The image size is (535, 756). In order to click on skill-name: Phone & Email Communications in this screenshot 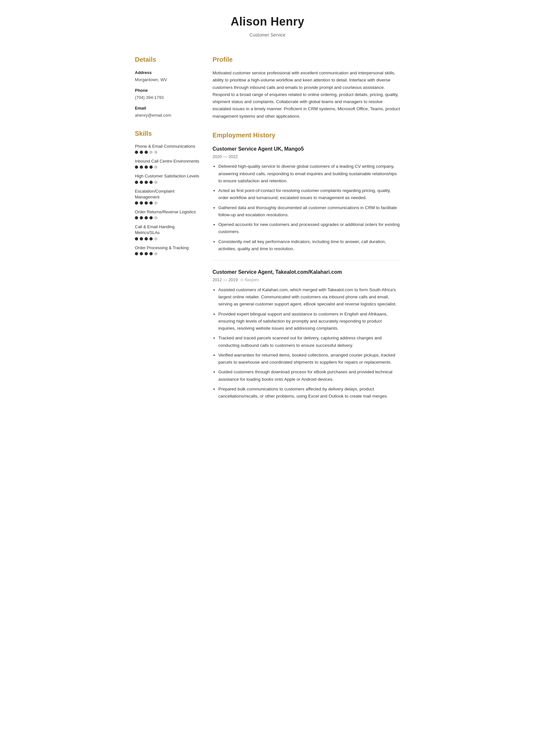, I will do `click(167, 147)`.